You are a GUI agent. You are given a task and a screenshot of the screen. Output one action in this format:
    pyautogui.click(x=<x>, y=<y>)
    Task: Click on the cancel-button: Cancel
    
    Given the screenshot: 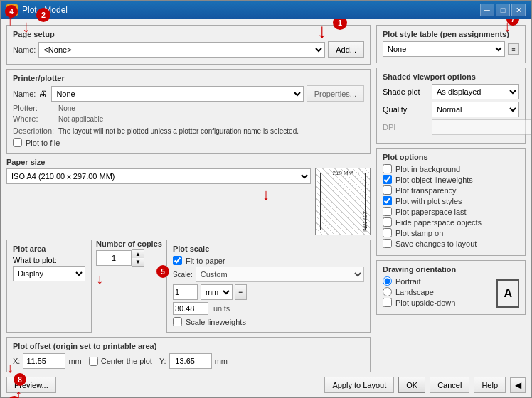 What is the action you would take?
    pyautogui.click(x=449, y=385)
    